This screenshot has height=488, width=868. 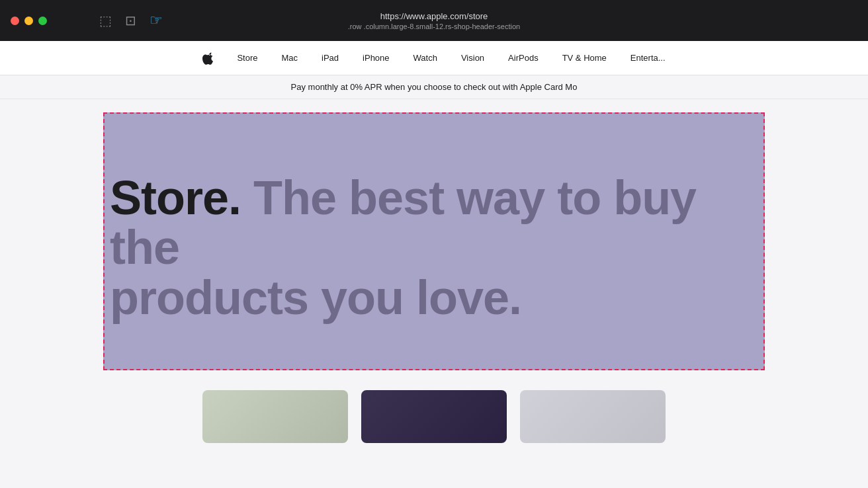 I want to click on nav-entertainment: Enterta..., so click(x=648, y=58).